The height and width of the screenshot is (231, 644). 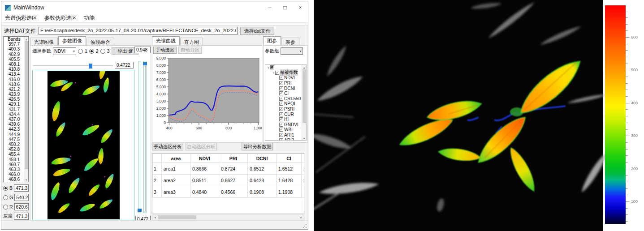 What do you see at coordinates (176, 180) in the screenshot?
I see `table-cell: area2` at bounding box center [176, 180].